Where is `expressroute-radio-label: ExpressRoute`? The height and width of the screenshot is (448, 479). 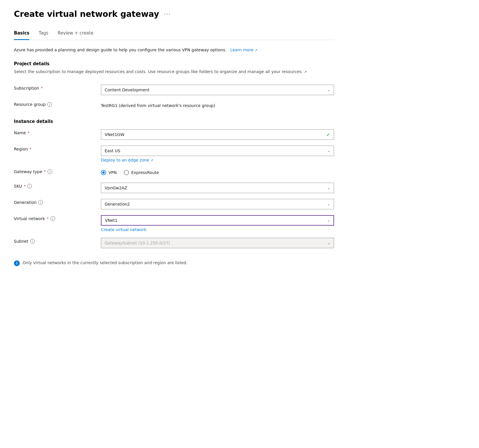
expressroute-radio-label: ExpressRoute is located at coordinates (145, 173).